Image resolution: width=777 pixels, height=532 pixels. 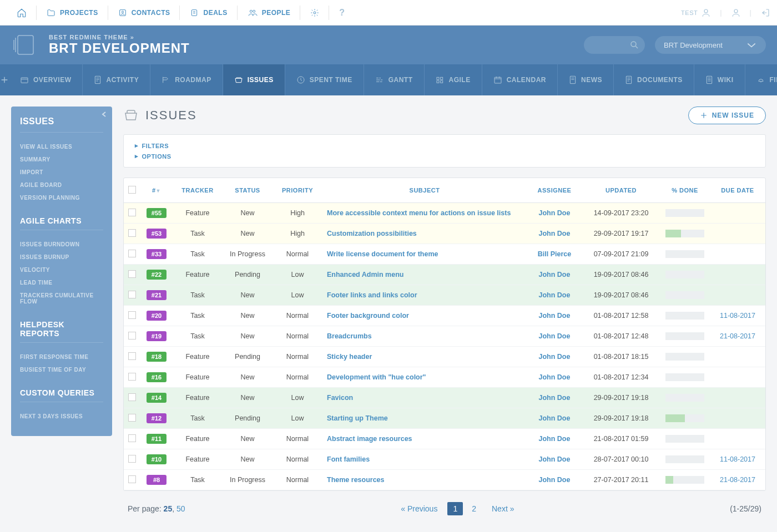 What do you see at coordinates (72, 13) in the screenshot?
I see `nav-projects: PROJECTS` at bounding box center [72, 13].